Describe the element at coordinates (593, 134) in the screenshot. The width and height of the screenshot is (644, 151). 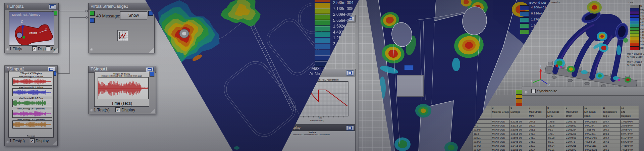
I see `table-cell: -0.002371` at that location.